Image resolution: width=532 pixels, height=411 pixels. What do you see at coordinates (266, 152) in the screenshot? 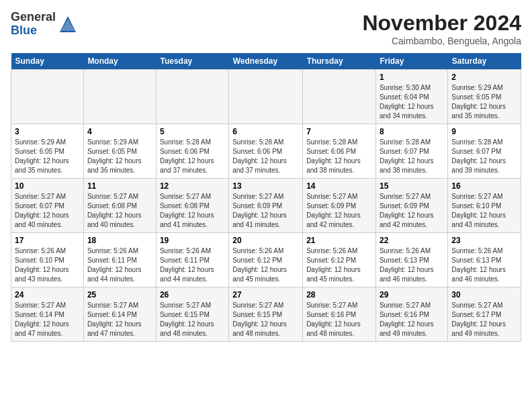
I see `calendar-cell: 6Sunrise: 5:28 AM Sunset: 6:06 PM Daylig…` at bounding box center [266, 152].